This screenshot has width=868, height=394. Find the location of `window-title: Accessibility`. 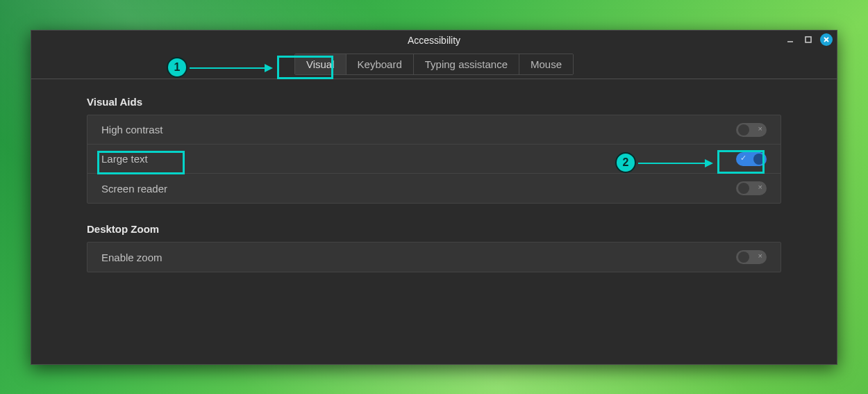

window-title: Accessibility is located at coordinates (434, 40).